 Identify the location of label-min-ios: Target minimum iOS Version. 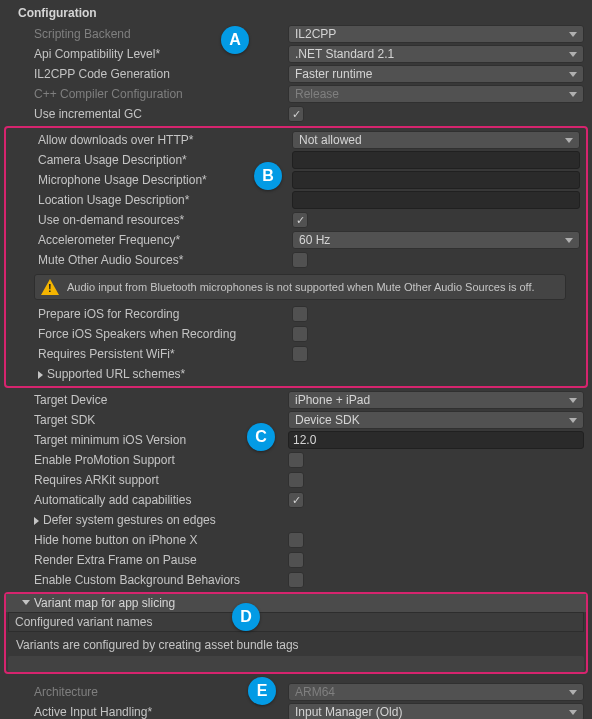
(147, 440).